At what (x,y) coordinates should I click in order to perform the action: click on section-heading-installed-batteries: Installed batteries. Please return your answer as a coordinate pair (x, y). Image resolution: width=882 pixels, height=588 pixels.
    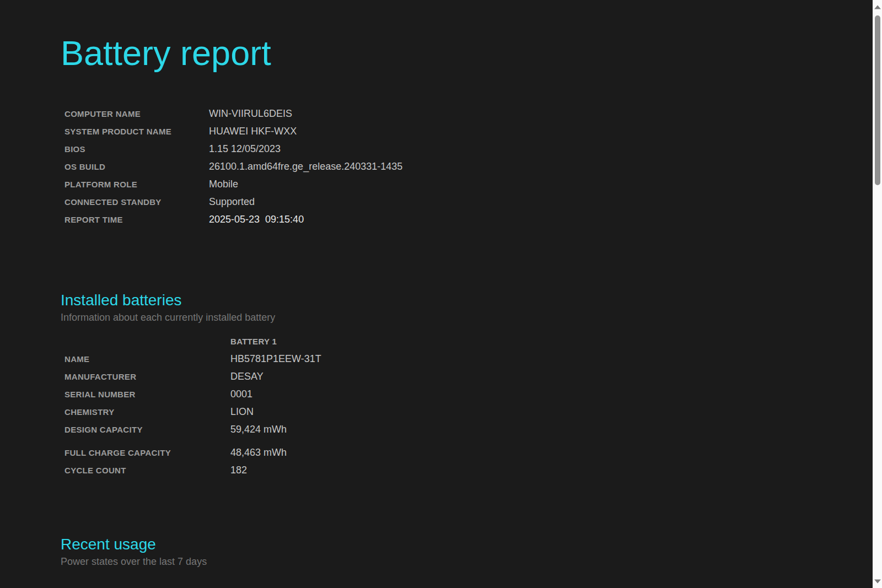
    Looking at the image, I should click on (466, 300).